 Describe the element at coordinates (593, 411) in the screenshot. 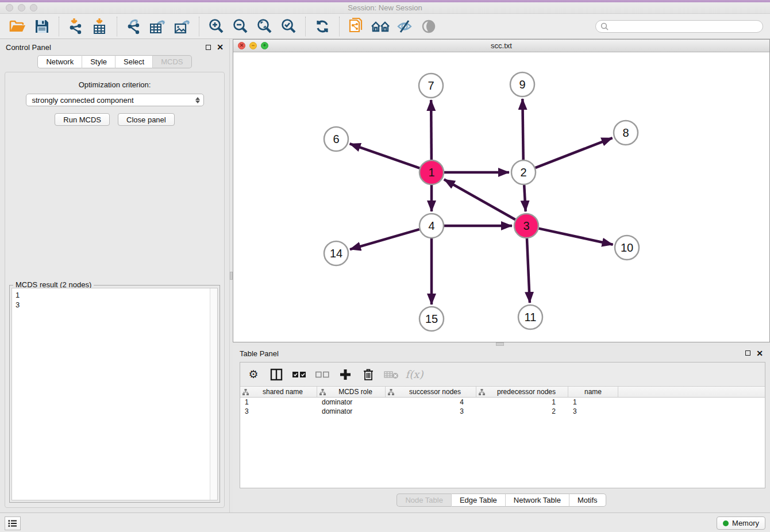

I see `table-cell-name: 3` at that location.